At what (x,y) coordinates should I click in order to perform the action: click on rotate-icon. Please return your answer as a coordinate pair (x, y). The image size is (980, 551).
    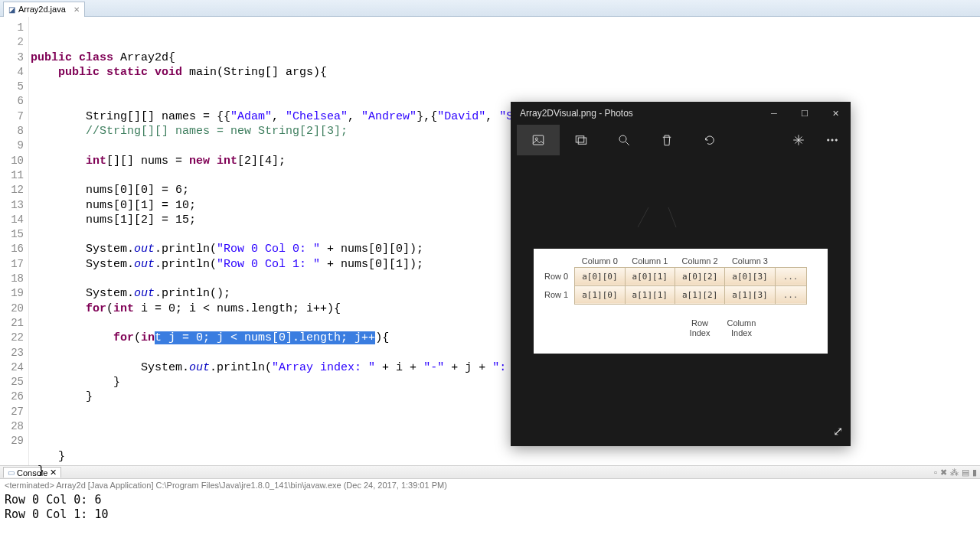
    Looking at the image, I should click on (710, 140).